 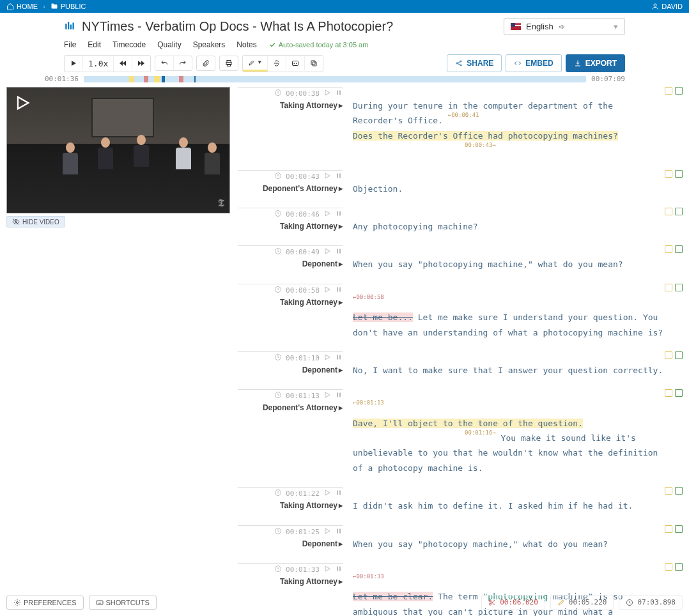 What do you see at coordinates (468, 423) in the screenshot?
I see `text-span: Dave, I'll object to the tone of the que…` at bounding box center [468, 423].